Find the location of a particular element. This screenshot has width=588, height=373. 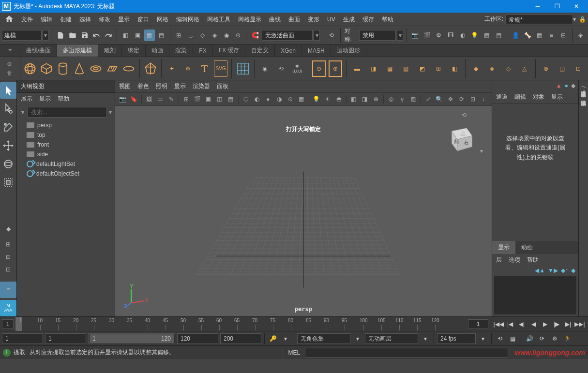

shelf-tab-polymodel: 多边形建模 is located at coordinates (77, 50).